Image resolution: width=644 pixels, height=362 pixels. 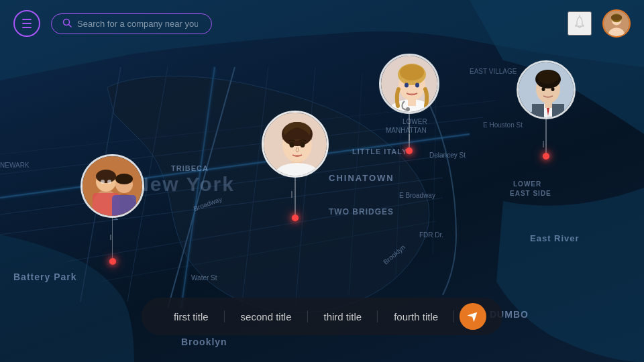 I want to click on svg-text: New York, so click(x=184, y=184).